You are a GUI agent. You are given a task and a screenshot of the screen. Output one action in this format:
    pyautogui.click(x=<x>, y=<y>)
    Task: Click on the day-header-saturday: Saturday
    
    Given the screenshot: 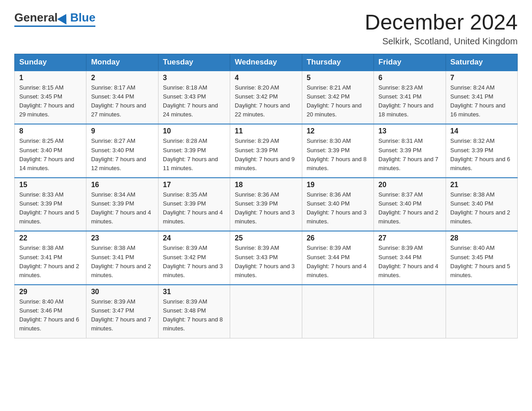 What is the action you would take?
    pyautogui.click(x=481, y=62)
    